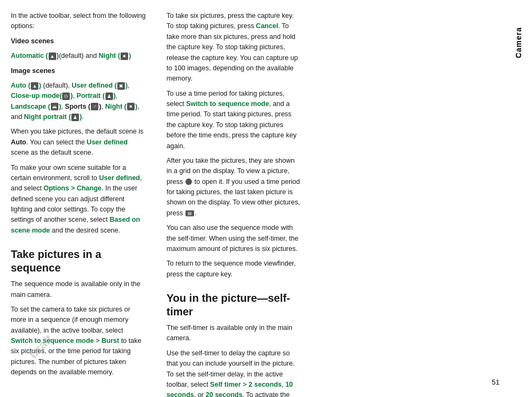 The height and width of the screenshot is (397, 532). What do you see at coordinates (78, 41) in the screenshot?
I see `video-scenes-label: Video scenes` at bounding box center [78, 41].